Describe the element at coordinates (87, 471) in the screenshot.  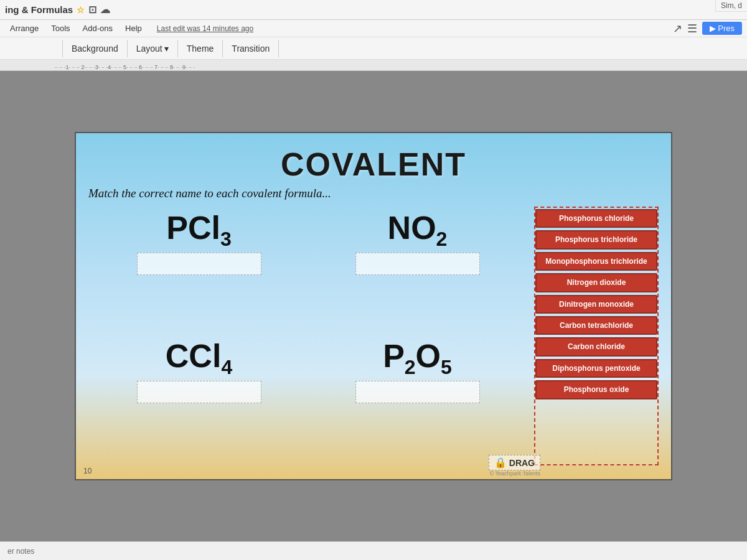
I see `slide-number: 10` at that location.